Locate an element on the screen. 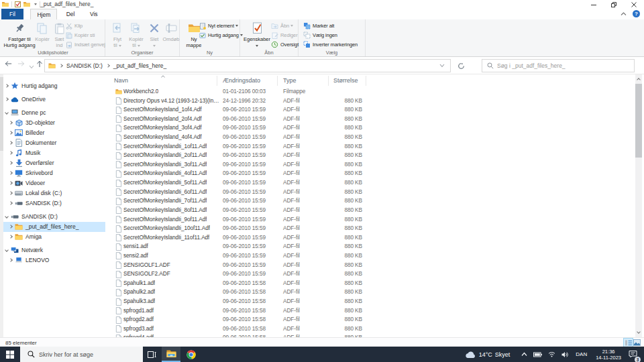 This screenshot has height=362, width=644. file-row: SecretOfMonkeyIsland_2of4.Adf09-06-2010 … is located at coordinates (373, 119).